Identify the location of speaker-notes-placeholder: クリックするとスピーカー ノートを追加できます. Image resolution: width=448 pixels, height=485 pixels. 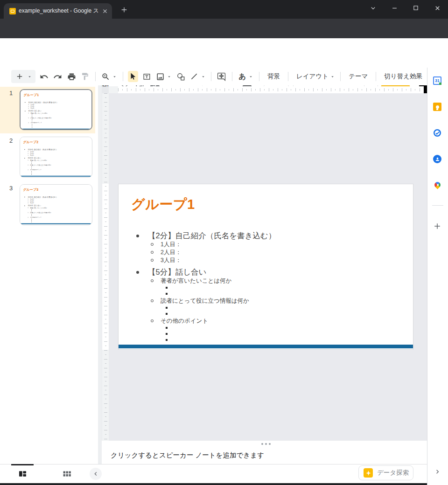
(188, 455).